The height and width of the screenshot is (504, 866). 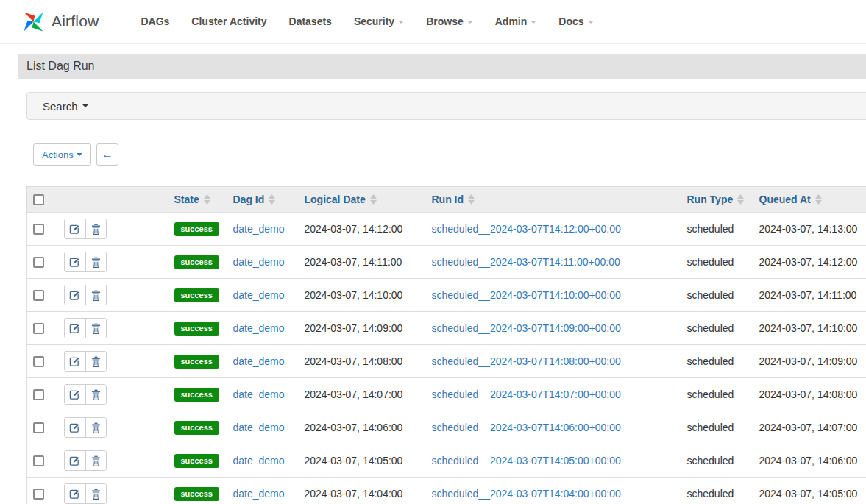 What do you see at coordinates (310, 21) in the screenshot?
I see `nav-item-datasets: Datasets` at bounding box center [310, 21].